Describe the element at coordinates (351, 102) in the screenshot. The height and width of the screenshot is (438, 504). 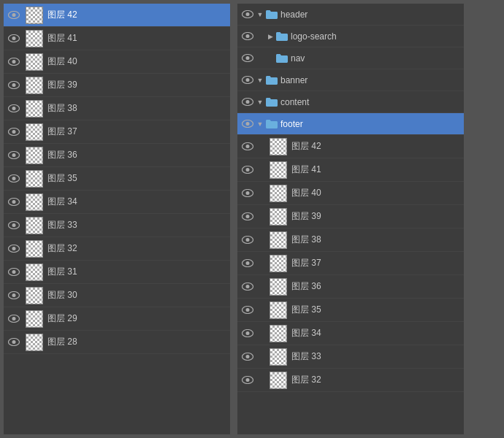
I see `tree-row-content: ▼ content` at that location.